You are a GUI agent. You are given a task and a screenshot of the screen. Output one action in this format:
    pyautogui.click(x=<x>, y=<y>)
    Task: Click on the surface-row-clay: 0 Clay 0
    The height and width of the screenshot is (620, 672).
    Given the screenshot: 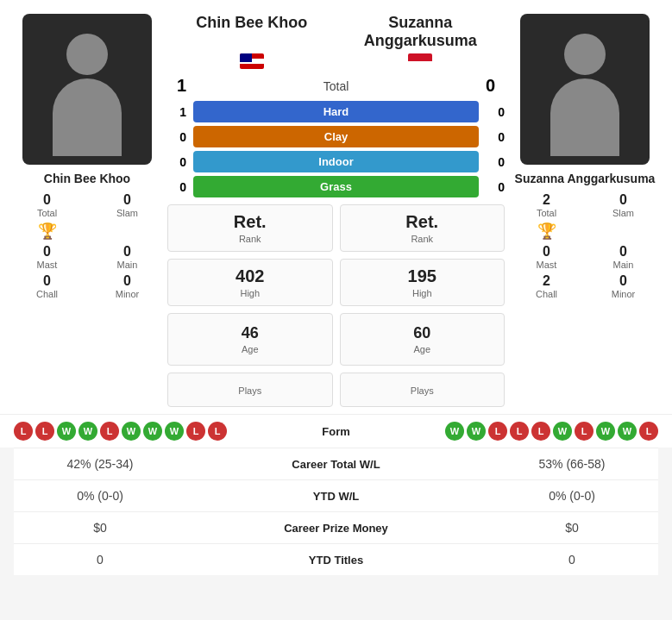 What is the action you would take?
    pyautogui.click(x=336, y=136)
    